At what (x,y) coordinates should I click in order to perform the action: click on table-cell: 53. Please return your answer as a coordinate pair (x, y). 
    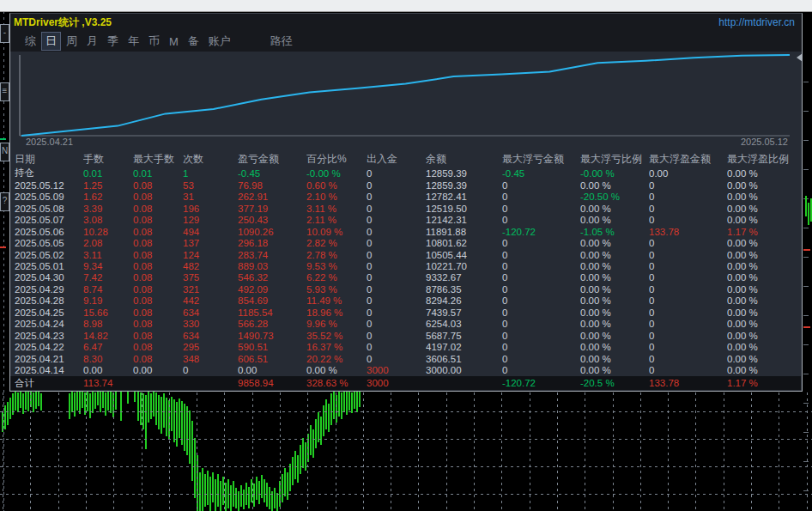
    Looking at the image, I should click on (210, 186).